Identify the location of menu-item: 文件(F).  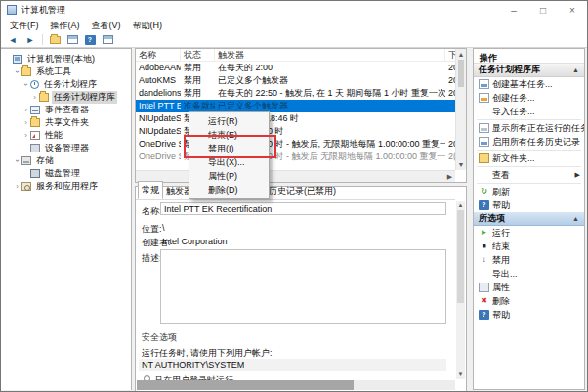
(24, 25).